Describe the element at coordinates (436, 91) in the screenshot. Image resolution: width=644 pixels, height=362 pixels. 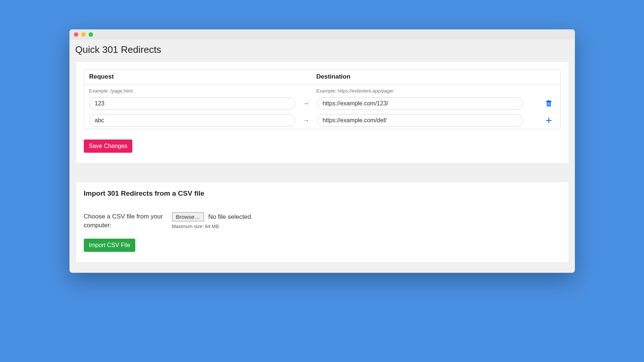
I see `example-destination: Example: https://exitintent.app/page/` at that location.